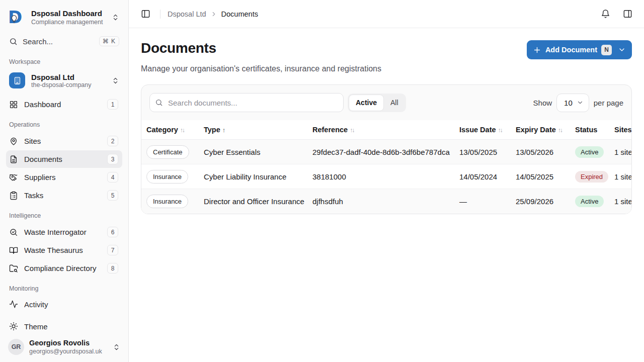  What do you see at coordinates (224, 130) in the screenshot?
I see `sort-asc-icon: ↑` at bounding box center [224, 130].